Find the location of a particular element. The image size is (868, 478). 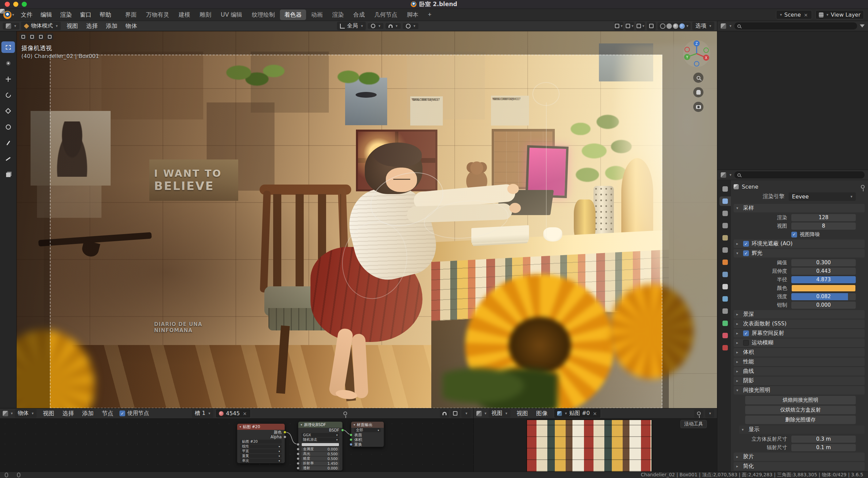

solid-shading-icon is located at coordinates (669, 26).